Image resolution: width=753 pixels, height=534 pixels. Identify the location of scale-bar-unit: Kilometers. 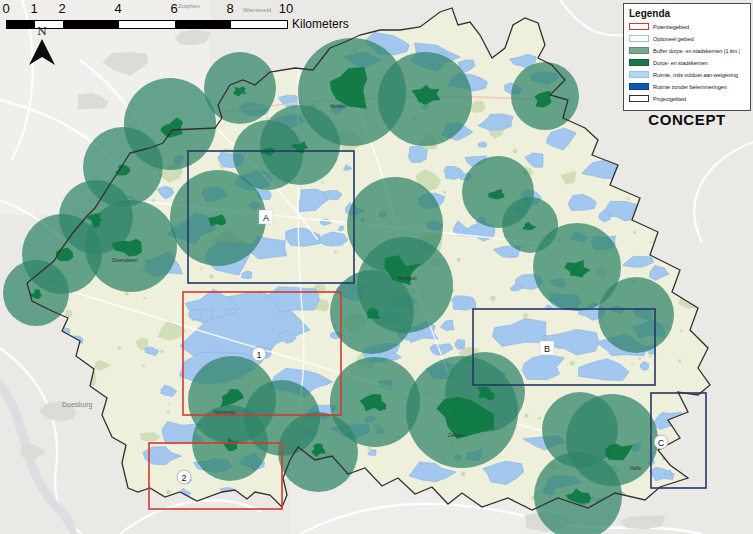
(320, 24).